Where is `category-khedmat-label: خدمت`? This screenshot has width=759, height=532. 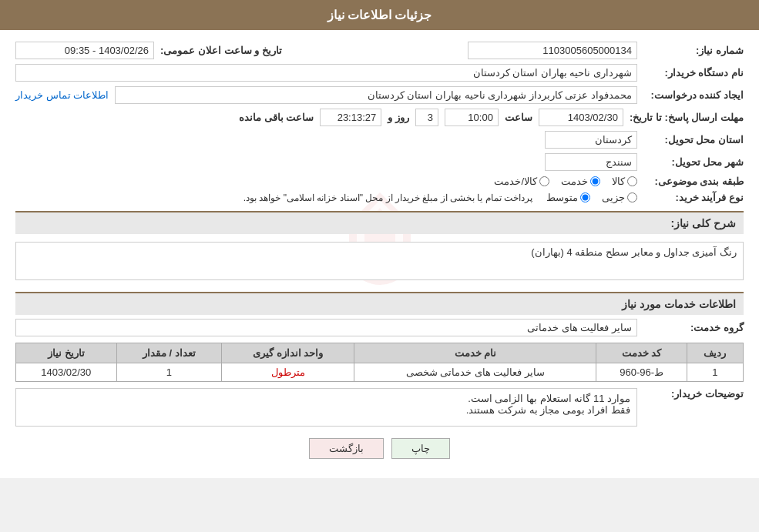 category-khedmat-label: خدمت is located at coordinates (575, 182).